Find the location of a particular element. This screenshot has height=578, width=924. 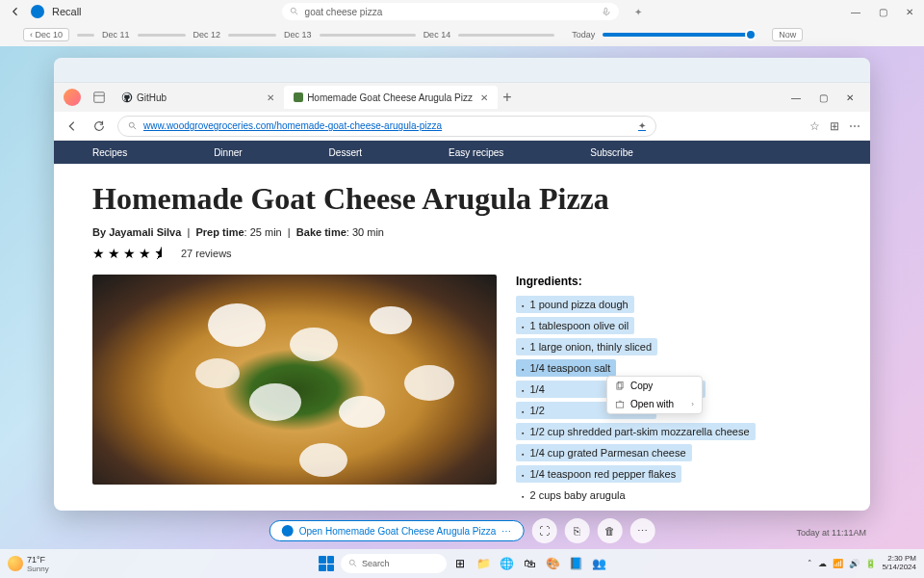

timeline-today-label: Today is located at coordinates (583, 35).